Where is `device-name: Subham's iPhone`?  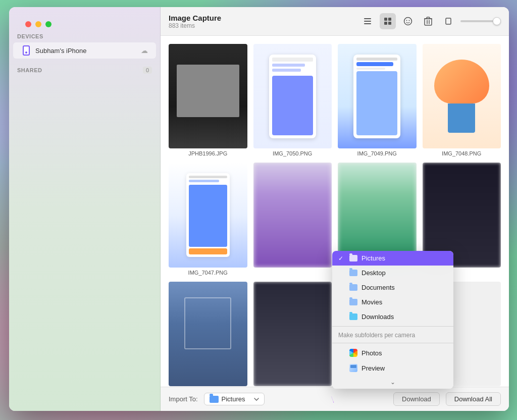
device-name: Subham's iPhone is located at coordinates (88, 50).